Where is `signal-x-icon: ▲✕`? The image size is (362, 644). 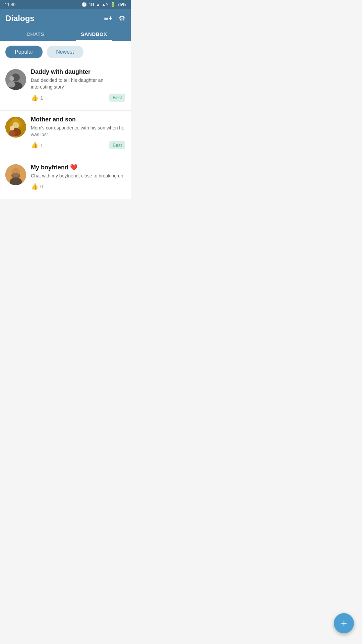 signal-x-icon: ▲✕ is located at coordinates (105, 5).